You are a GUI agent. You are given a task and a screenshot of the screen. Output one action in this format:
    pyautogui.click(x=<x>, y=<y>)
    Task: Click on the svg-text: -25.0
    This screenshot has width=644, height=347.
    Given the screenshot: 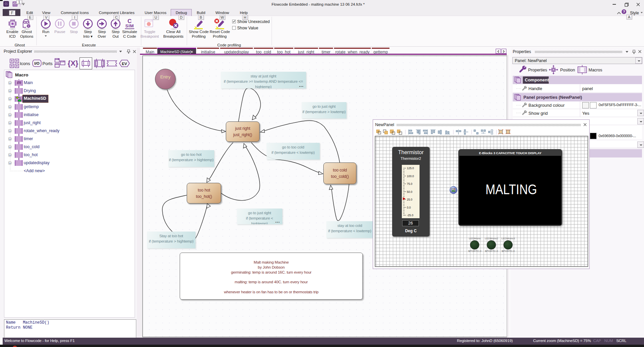 What is the action you would take?
    pyautogui.click(x=410, y=215)
    